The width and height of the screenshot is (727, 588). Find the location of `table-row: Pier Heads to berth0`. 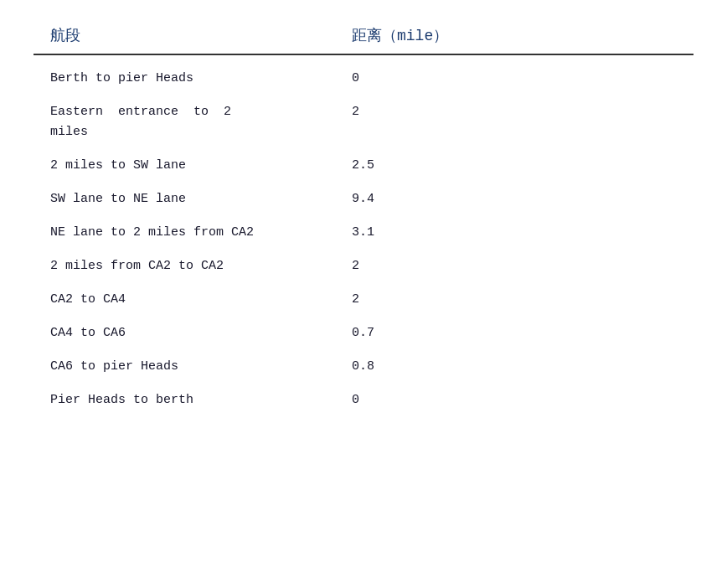

table-row: Pier Heads to berth0 is located at coordinates (364, 399).